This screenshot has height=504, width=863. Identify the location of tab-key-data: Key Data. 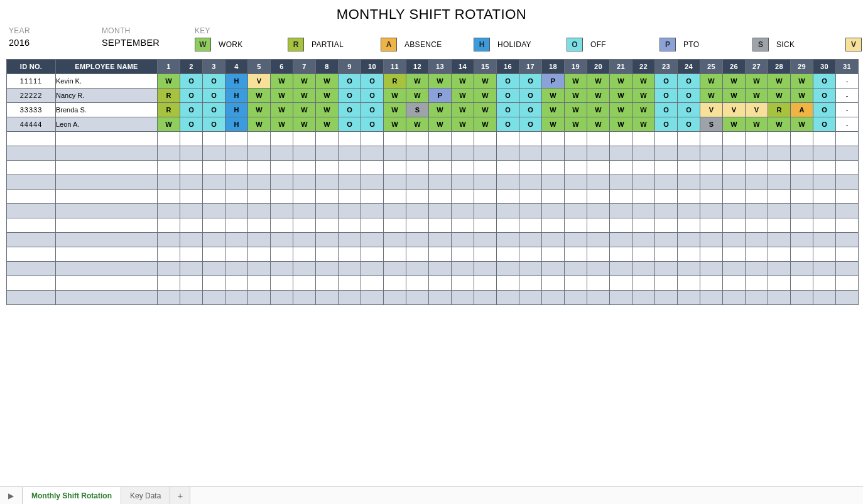
(146, 496).